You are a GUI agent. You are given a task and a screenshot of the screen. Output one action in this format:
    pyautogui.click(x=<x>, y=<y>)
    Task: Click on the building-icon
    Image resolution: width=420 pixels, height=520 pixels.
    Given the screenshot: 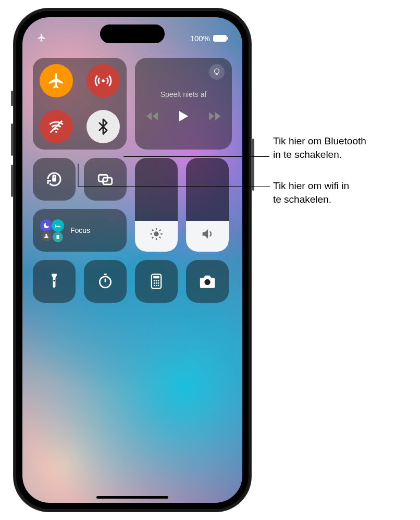 What is the action you would take?
    pyautogui.click(x=58, y=237)
    